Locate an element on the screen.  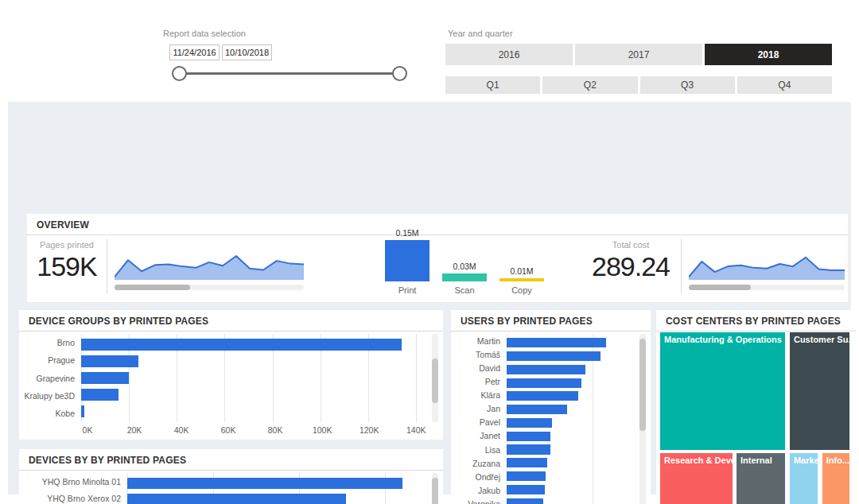
cost-centers-treemap: Manufacturing & OperationsCustomer Su...… is located at coordinates (755, 418).